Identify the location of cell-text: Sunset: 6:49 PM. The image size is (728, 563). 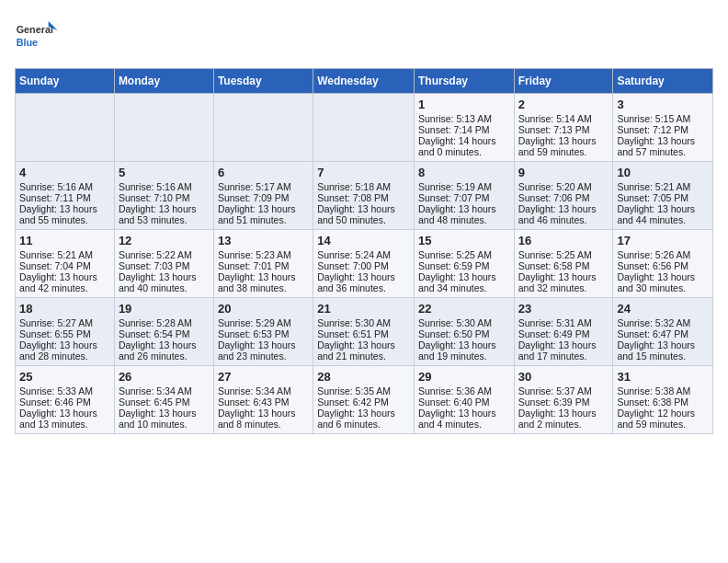
(564, 334).